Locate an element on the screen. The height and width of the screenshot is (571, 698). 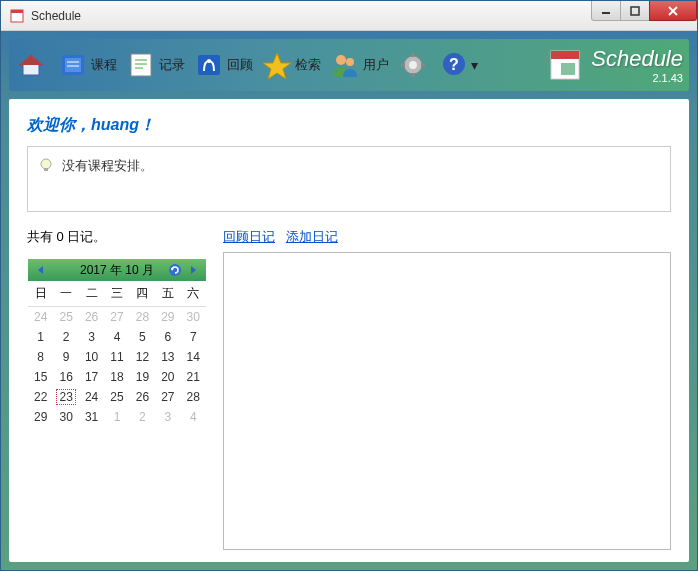
calendar-dow: 四 is located at coordinates (142, 294).